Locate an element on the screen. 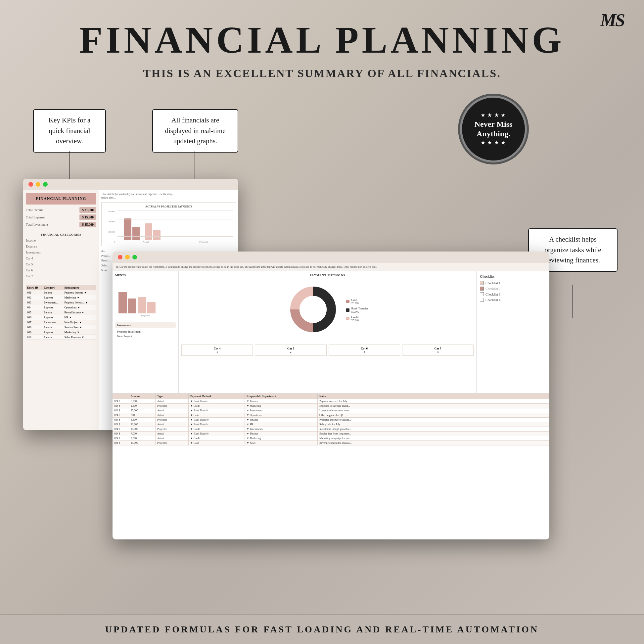  annotation-checklist-text: A checklist helps organize tasks while r… is located at coordinates (573, 250).